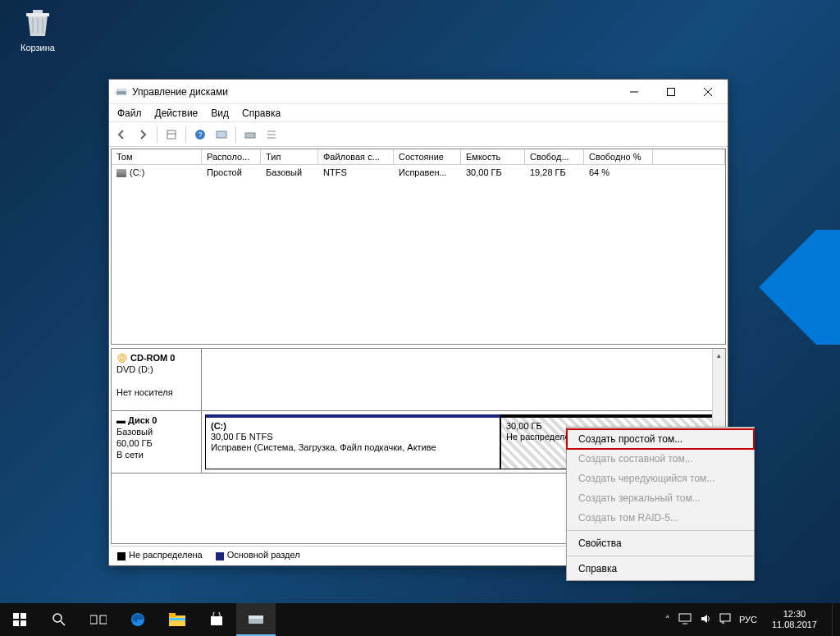  Describe the element at coordinates (834, 620) in the screenshot. I see `tray-show-desktop` at that location.